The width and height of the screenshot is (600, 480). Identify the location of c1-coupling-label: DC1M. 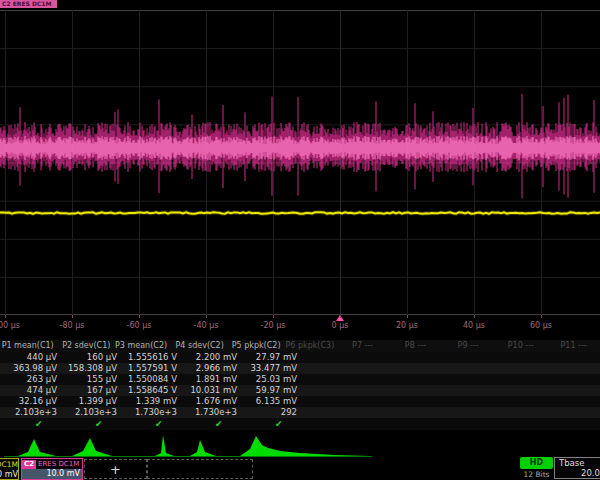
(9, 464).